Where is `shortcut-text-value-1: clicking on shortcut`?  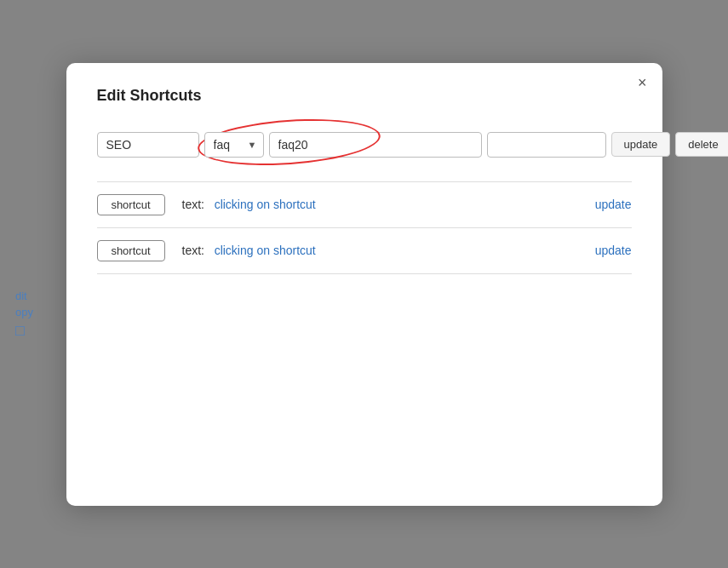
shortcut-text-value-1: clicking on shortcut is located at coordinates (266, 204).